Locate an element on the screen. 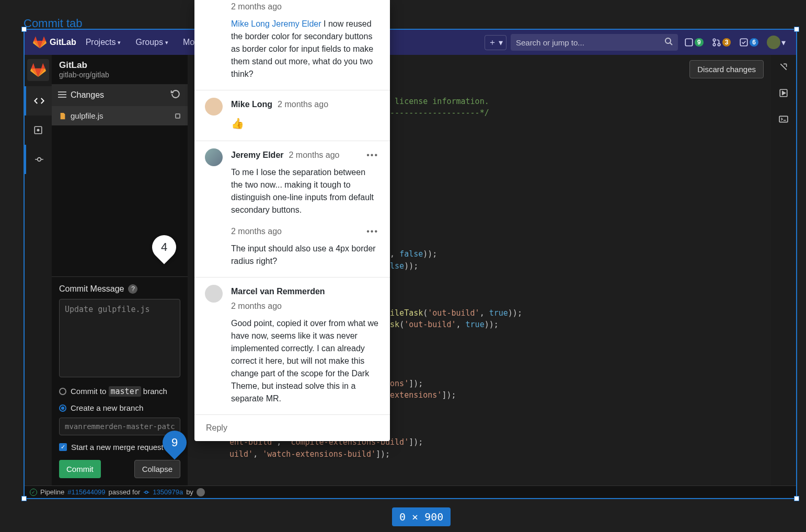  checkbox-checked: ✓ is located at coordinates (63, 447).